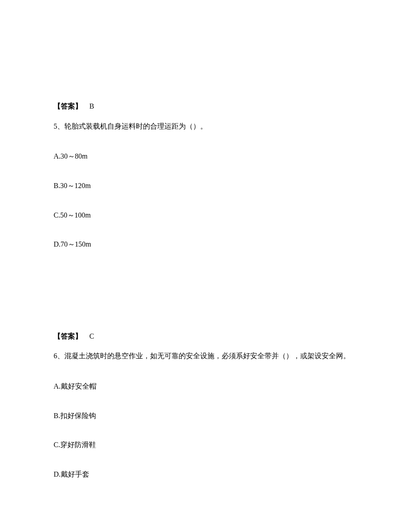 Image resolution: width=411 pixels, height=532 pixels. Describe the element at coordinates (206, 215) in the screenshot. I see `question-5-option-c: C.50～100m` at that location.